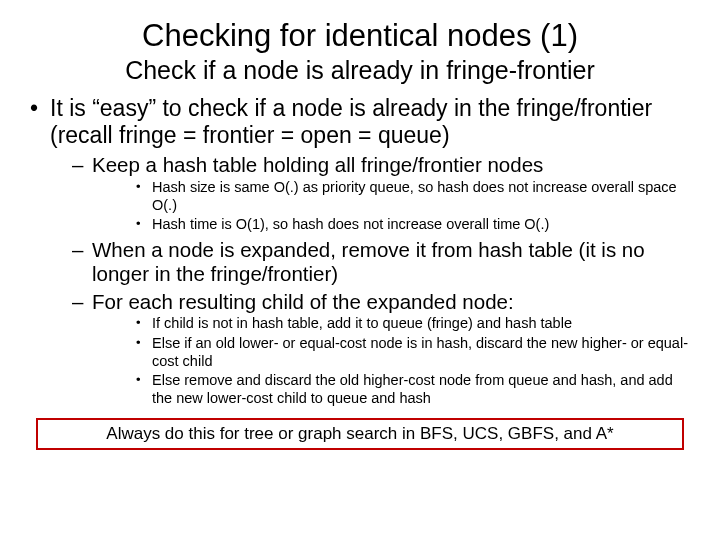 The image size is (720, 540). I want to click on bullet-lvl3: Else remove and discard the old higher-c…, so click(392, 390).